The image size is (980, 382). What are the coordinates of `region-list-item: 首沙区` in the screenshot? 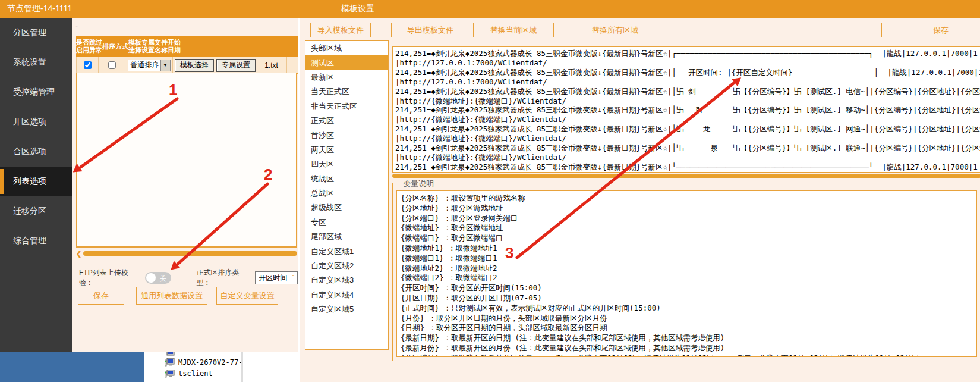 It's located at (347, 135).